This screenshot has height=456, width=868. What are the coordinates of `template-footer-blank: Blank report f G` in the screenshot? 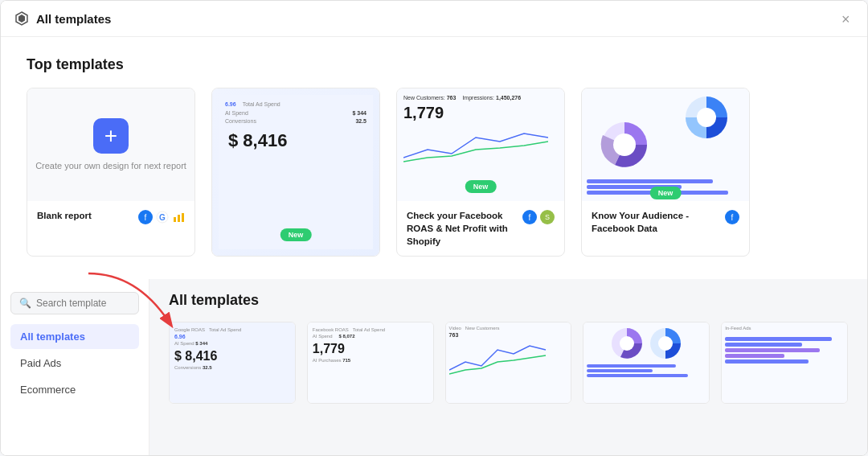 It's located at (111, 217).